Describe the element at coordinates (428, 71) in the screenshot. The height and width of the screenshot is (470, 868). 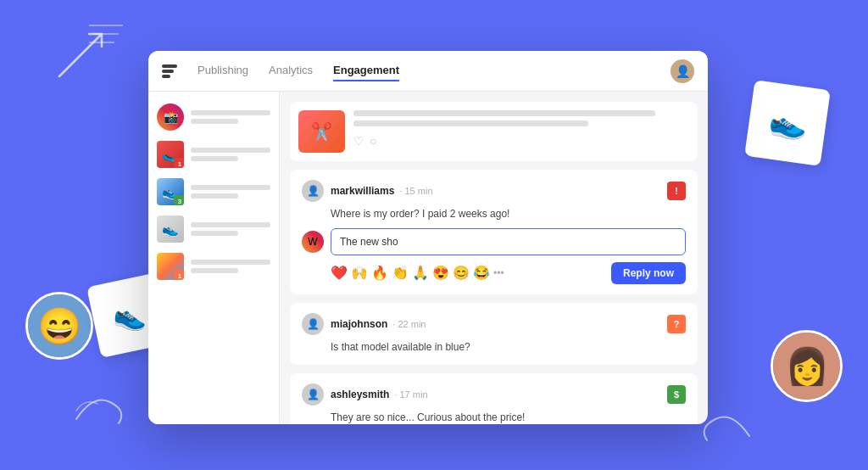
I see `app-nav: Publishing Analytics Engagement 👤` at that location.